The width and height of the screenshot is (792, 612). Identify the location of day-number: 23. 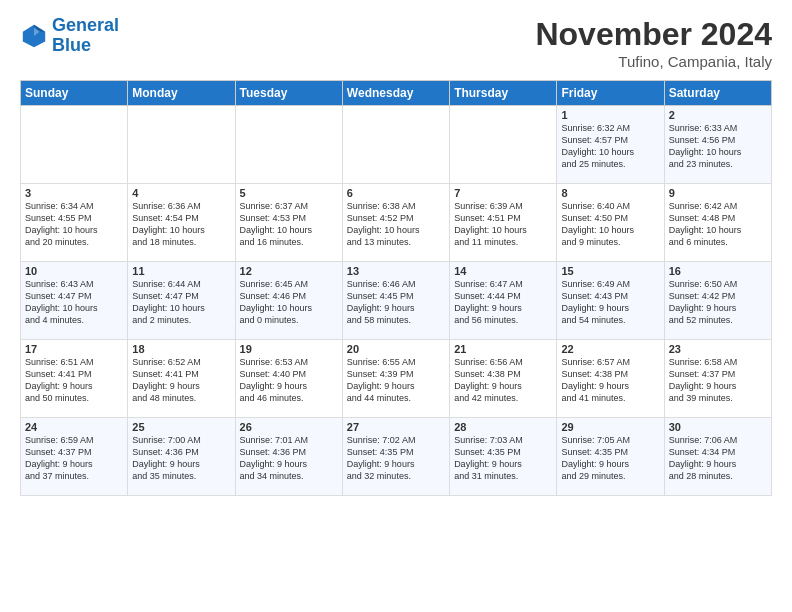
(718, 349).